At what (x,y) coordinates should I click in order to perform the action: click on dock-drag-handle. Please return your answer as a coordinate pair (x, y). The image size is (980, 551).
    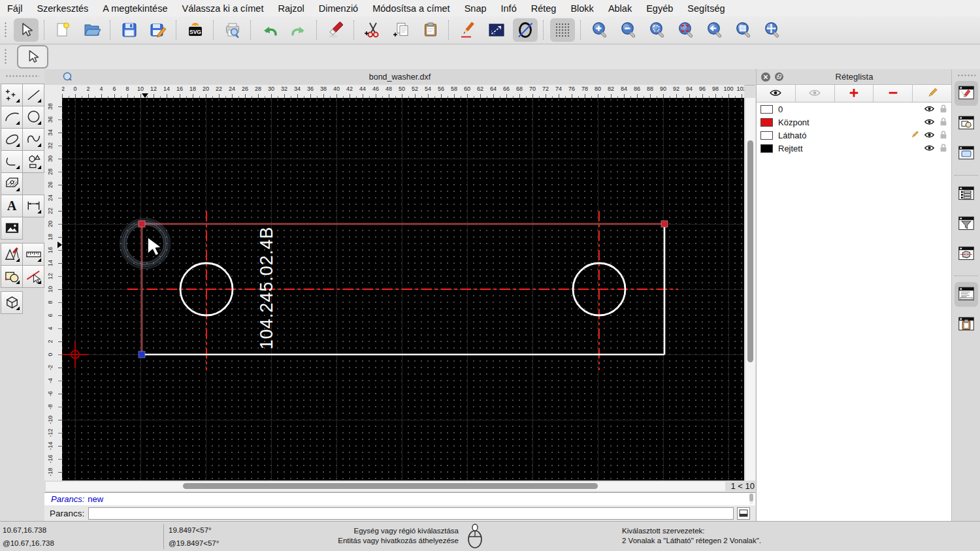
    Looking at the image, I should click on (966, 76).